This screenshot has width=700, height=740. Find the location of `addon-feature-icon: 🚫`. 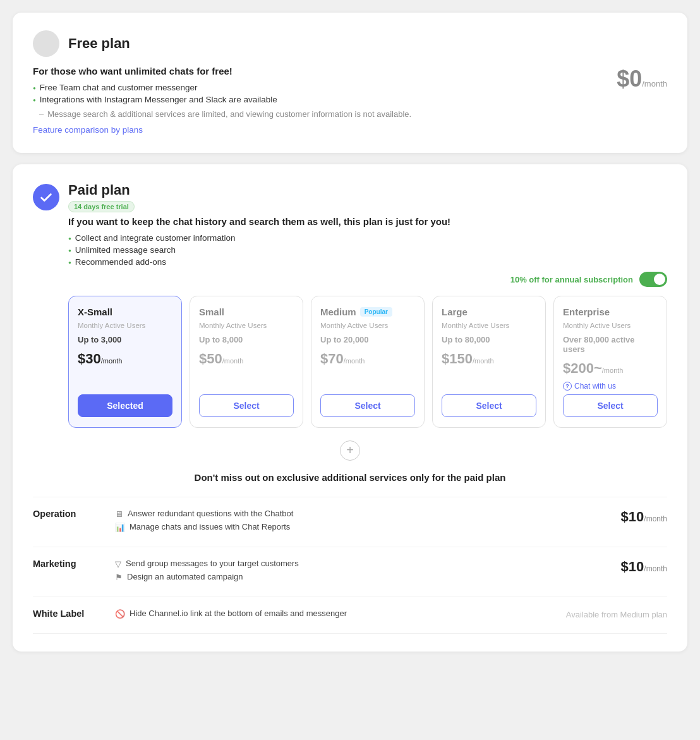

addon-feature-icon: 🚫 is located at coordinates (120, 614).